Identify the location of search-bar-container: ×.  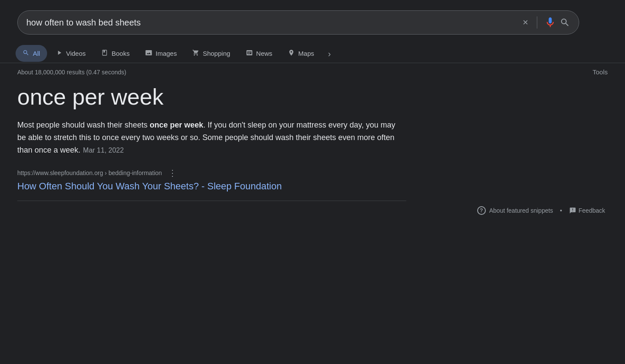
(312, 21).